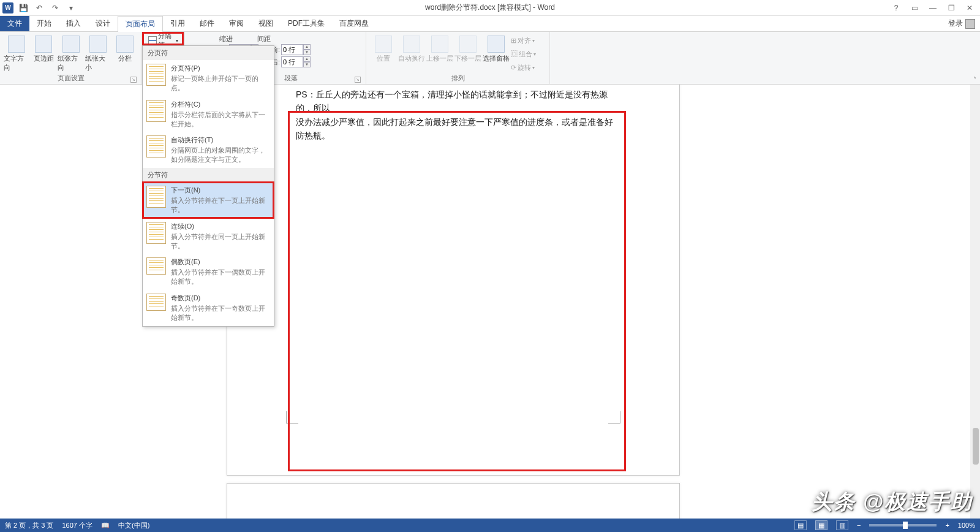 Image resolution: width=980 pixels, height=532 pixels. I want to click on save-button: 💾, so click(23, 8).